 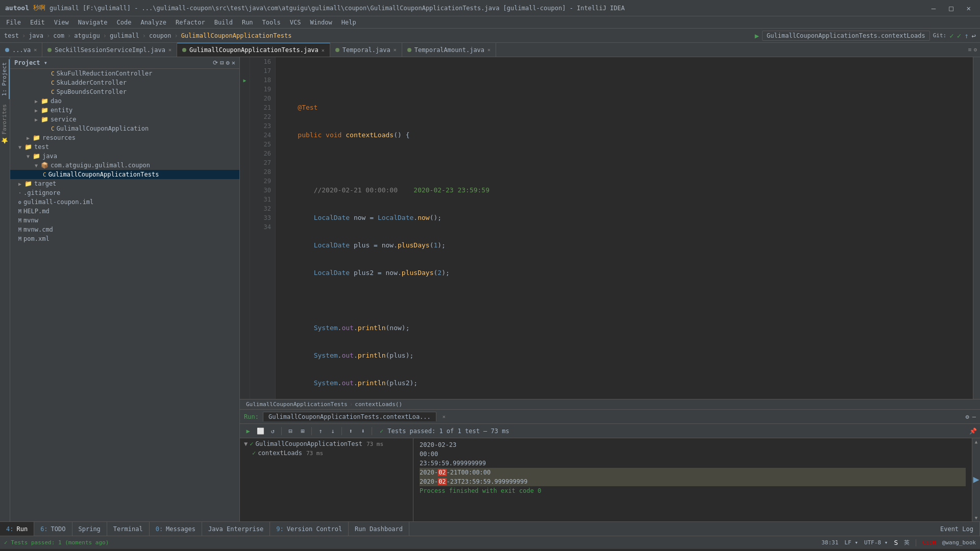 What do you see at coordinates (489, 50) in the screenshot?
I see `tab-close-temporal-amount: ✕` at bounding box center [489, 50].